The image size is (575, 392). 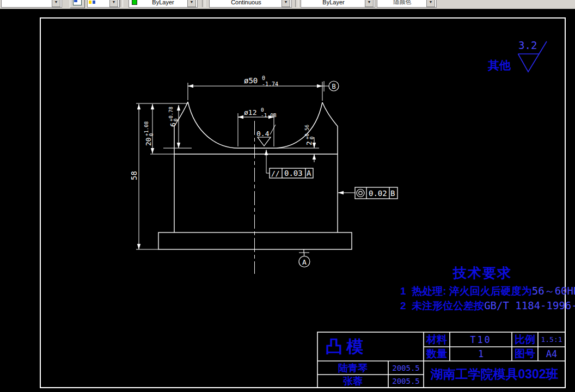 I want to click on dim-dia50-upper: 0, so click(x=264, y=78).